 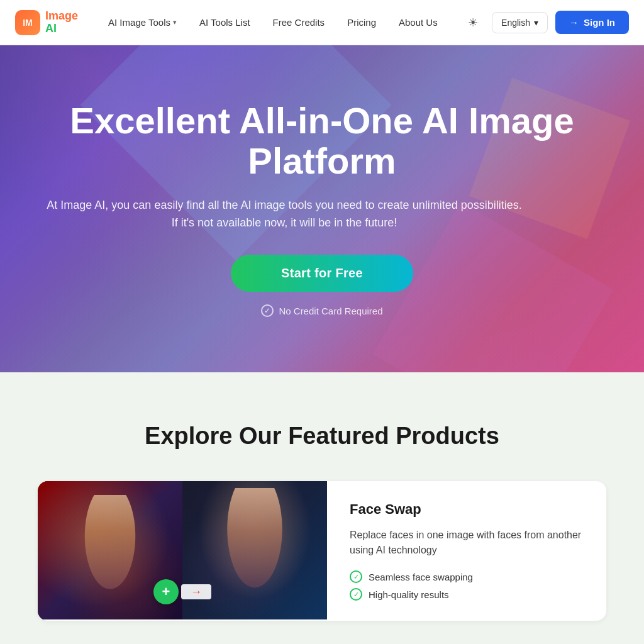 I want to click on arrow-right-icon: →, so click(x=196, y=592).